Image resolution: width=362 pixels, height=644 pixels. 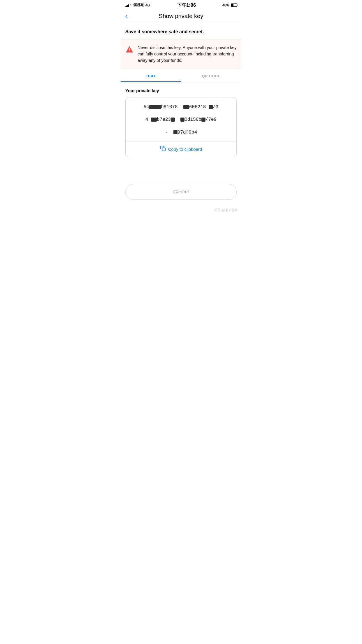 What do you see at coordinates (151, 75) in the screenshot?
I see `tab-text: TEXT` at bounding box center [151, 75].